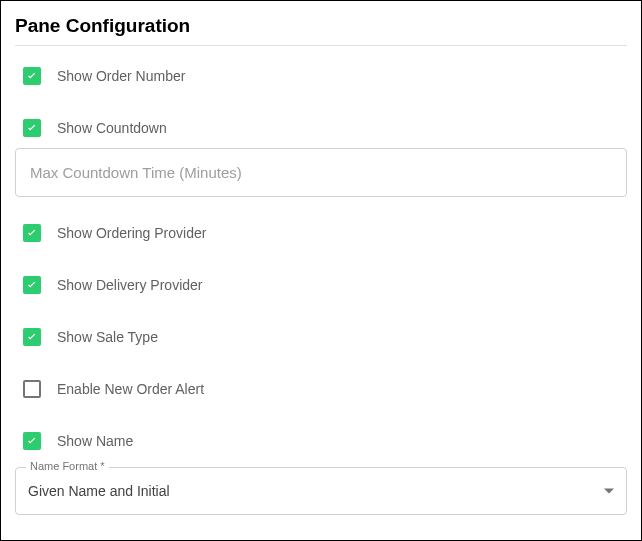 This screenshot has height=541, width=642. What do you see at coordinates (130, 389) in the screenshot?
I see `checkbox-label: Enable New Order Alert` at bounding box center [130, 389].